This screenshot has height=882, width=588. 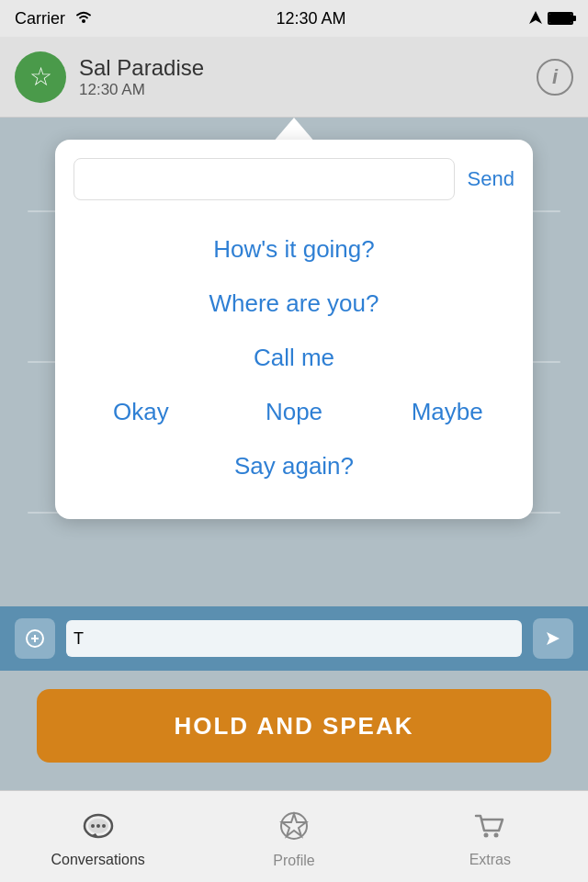 What do you see at coordinates (555, 77) in the screenshot?
I see `info-icon: i` at bounding box center [555, 77].